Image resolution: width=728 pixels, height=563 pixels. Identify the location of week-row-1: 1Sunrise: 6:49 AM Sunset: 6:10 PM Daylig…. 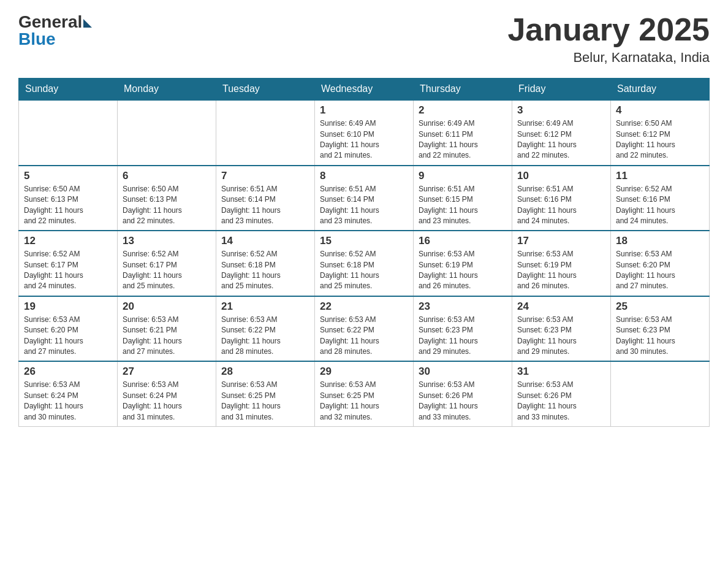
(364, 132).